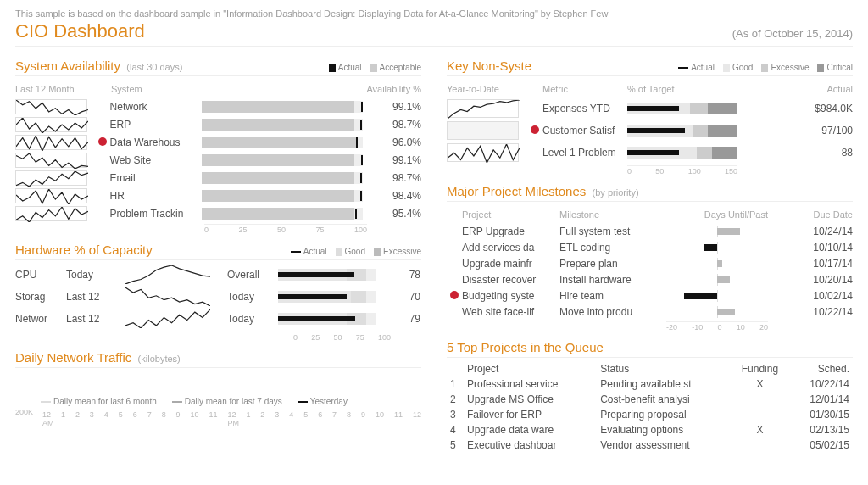 The image size is (868, 485). What do you see at coordinates (489, 66) in the screenshot?
I see `keynon-title: Key Non-Syste` at bounding box center [489, 66].